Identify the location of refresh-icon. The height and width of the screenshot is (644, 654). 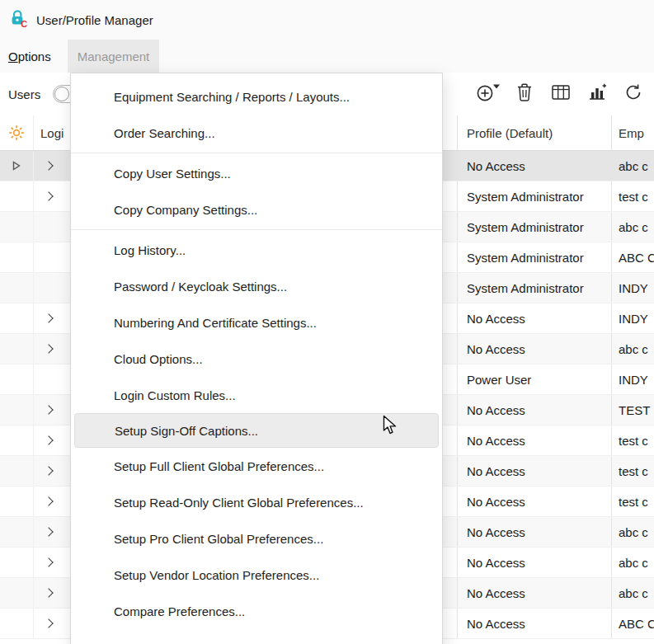
(633, 94).